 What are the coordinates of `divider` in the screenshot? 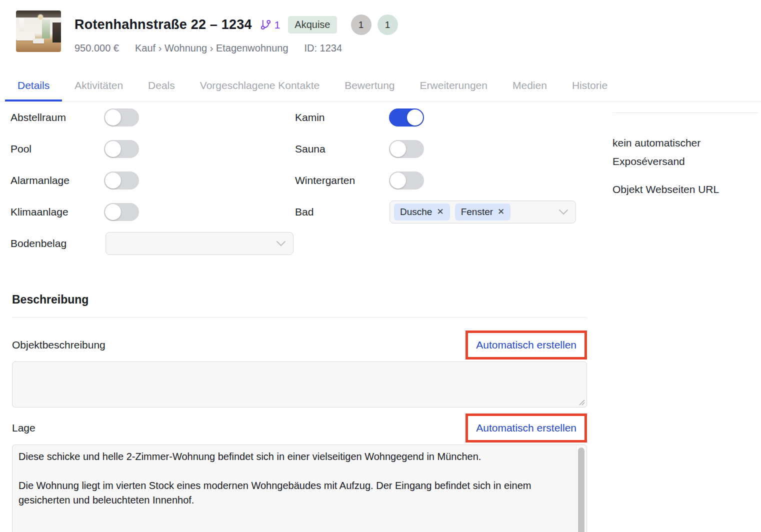 It's located at (300, 317).